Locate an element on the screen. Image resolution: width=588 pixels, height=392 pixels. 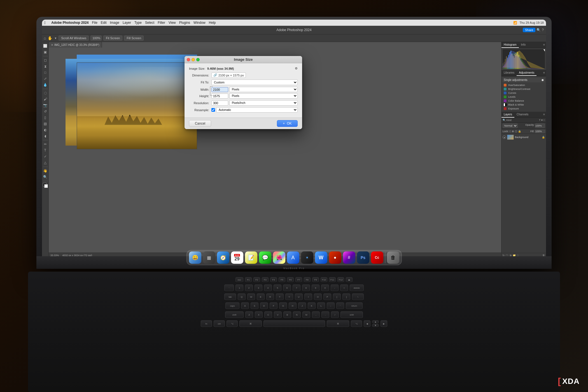
a-key: A is located at coordinates (245, 306).